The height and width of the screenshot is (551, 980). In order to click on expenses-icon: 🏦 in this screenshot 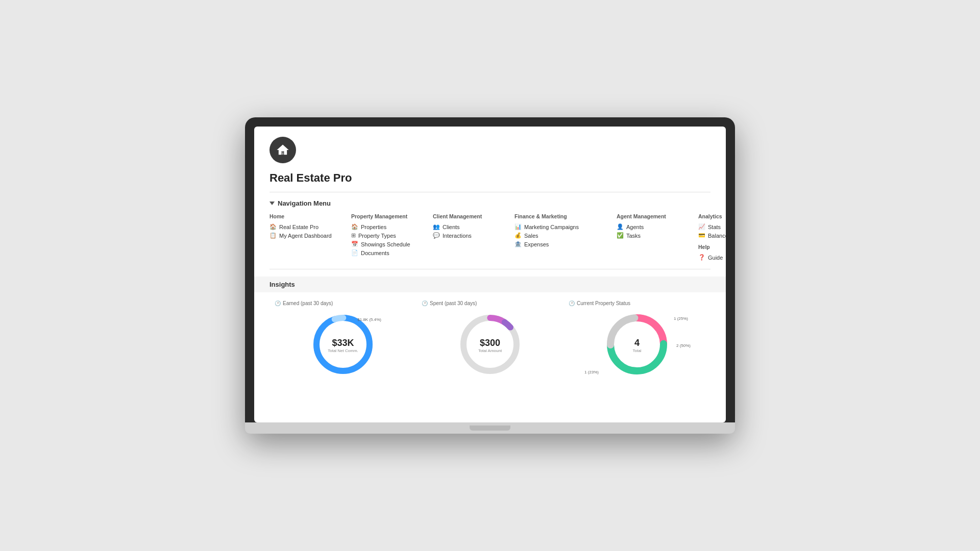, I will do `click(518, 244)`.